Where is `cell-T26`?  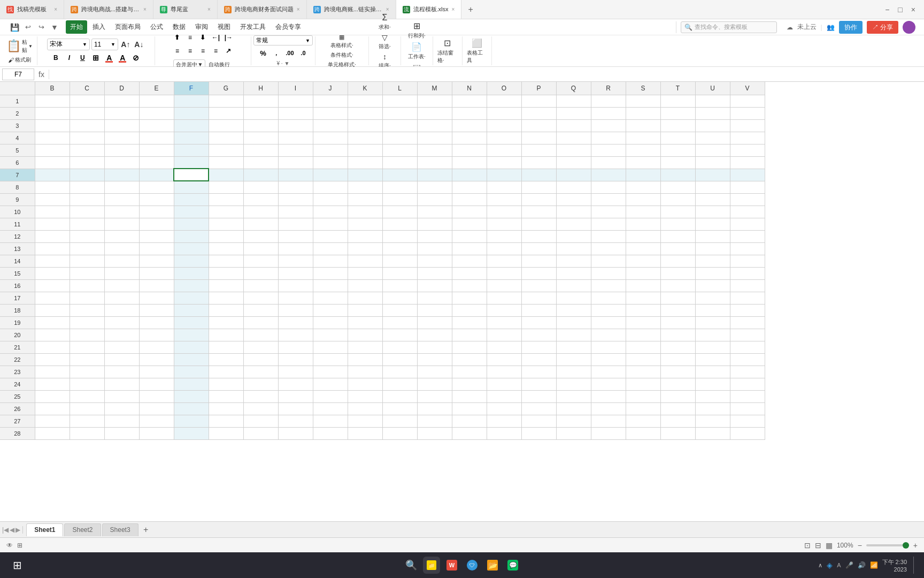 cell-T26 is located at coordinates (678, 409).